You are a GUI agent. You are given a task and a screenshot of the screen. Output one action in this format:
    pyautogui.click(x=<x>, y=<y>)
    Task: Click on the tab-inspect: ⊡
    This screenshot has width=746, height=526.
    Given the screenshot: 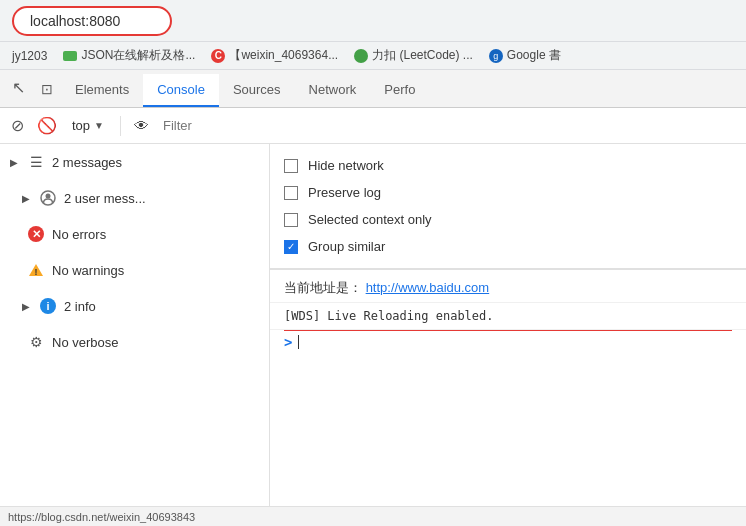 What is the action you would take?
    pyautogui.click(x=47, y=90)
    